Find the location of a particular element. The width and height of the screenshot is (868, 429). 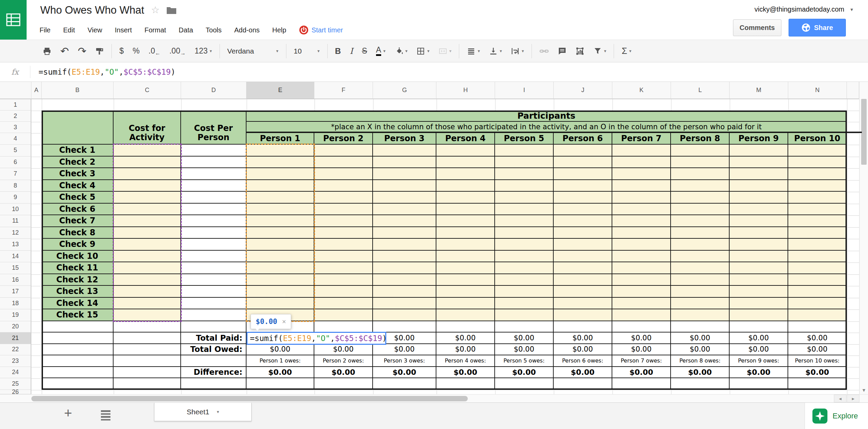

filter-button: ▾ is located at coordinates (600, 51).